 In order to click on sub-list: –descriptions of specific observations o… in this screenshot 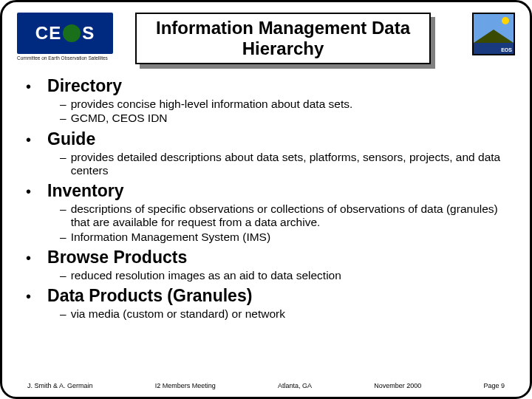, I will do `click(287, 223)`.